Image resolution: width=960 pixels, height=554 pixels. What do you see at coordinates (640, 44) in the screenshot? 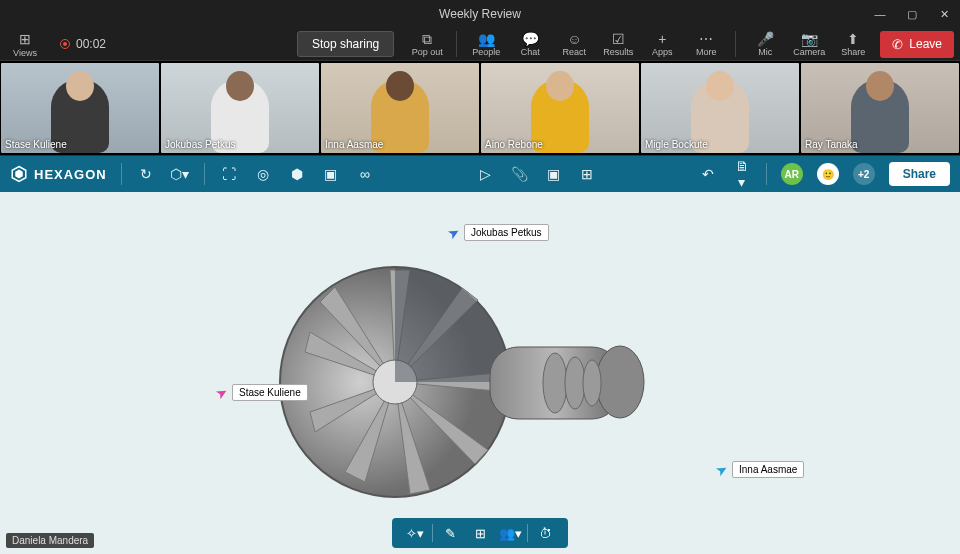
I see `meeting-tools: ⧉Pop out 👥People 💬Chat ☺React ☑Results +…` at bounding box center [640, 44].